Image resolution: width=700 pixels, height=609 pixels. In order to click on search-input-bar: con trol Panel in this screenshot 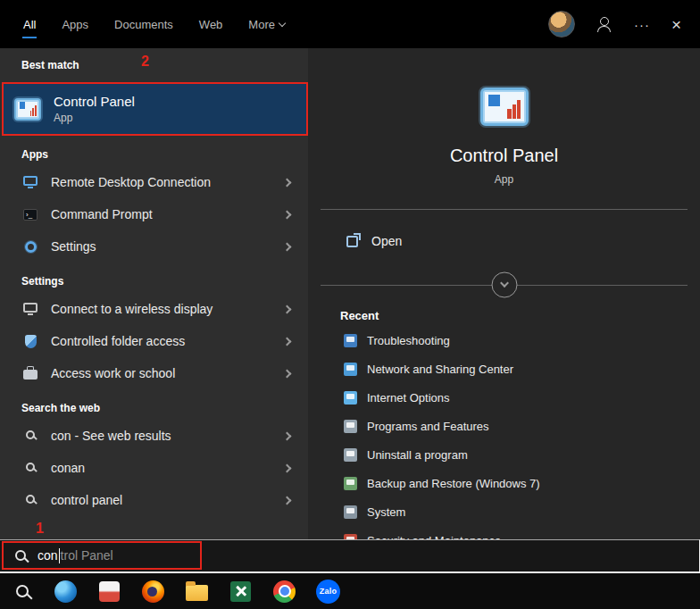, I will do `click(350, 556)`.